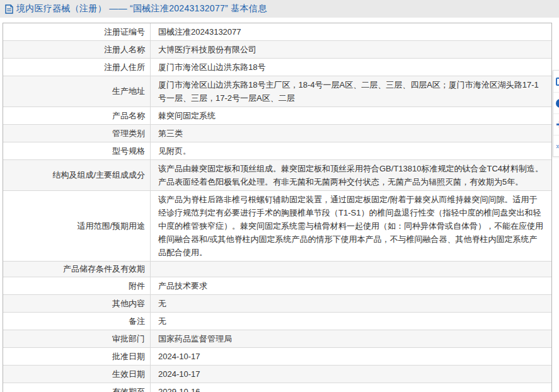 This screenshot has height=392, width=559. Describe the element at coordinates (351, 67) in the screenshot. I see `row-value: 厦门市海沧区山边洪东路18号` at that location.